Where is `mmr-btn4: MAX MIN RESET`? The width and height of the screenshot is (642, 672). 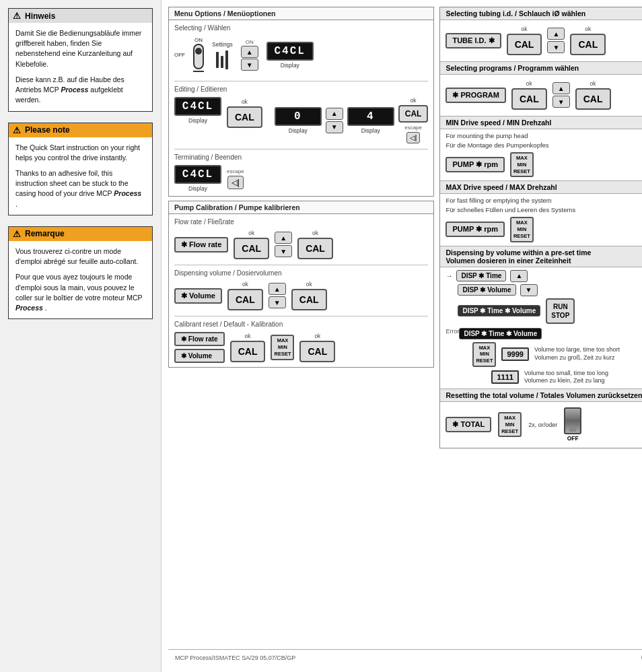 mmr-btn4: MAX MIN RESET is located at coordinates (510, 424).